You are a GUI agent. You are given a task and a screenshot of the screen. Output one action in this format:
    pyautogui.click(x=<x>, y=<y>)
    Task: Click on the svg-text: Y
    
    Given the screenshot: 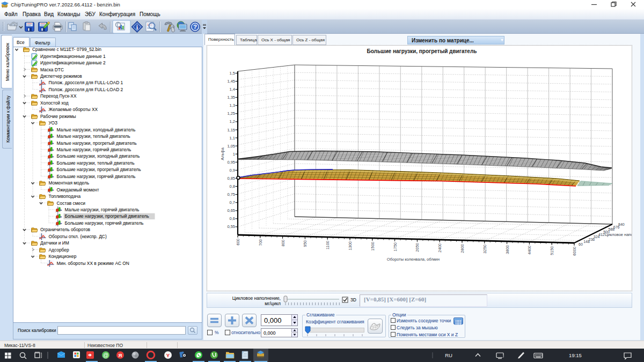 What is the action you would take?
    pyautogui.click(x=169, y=355)
    